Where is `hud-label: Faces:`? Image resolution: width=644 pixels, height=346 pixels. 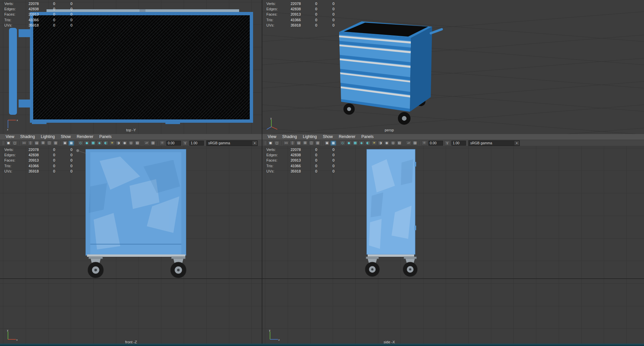
hud-label: Faces: is located at coordinates (278, 160).